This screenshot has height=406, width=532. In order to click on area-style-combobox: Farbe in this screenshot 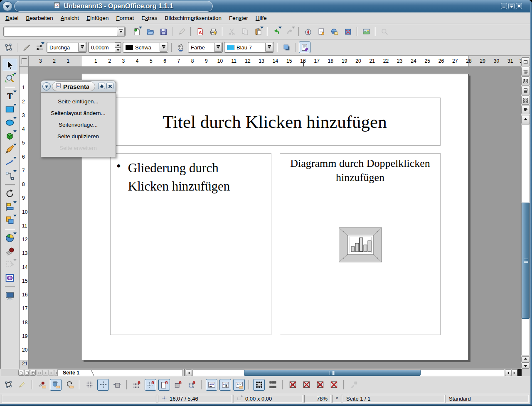, I will do `click(205, 47)`.